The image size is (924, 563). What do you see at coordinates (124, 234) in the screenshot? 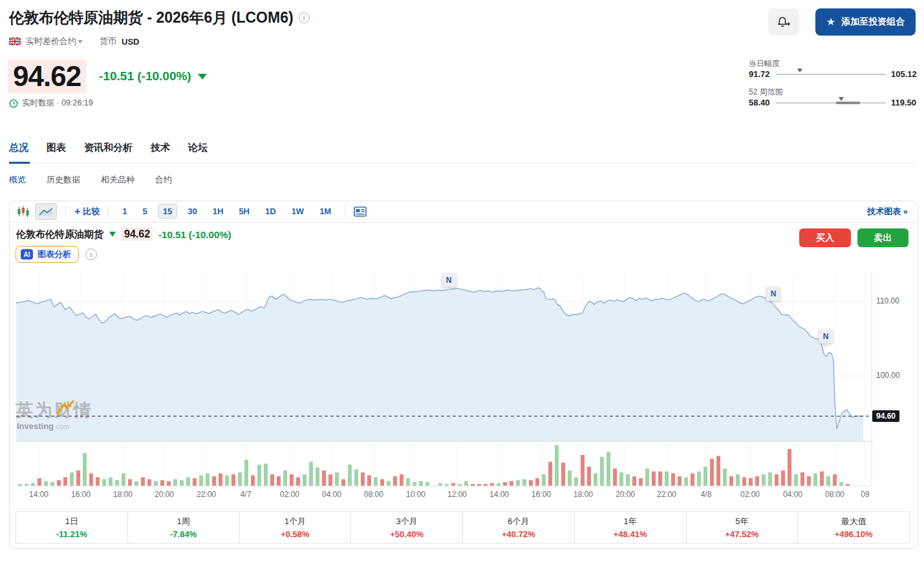
I see `chart-subheader: 伦敦布伦特原油期货 94.62 -10.51 (-10.00%)` at bounding box center [124, 234].